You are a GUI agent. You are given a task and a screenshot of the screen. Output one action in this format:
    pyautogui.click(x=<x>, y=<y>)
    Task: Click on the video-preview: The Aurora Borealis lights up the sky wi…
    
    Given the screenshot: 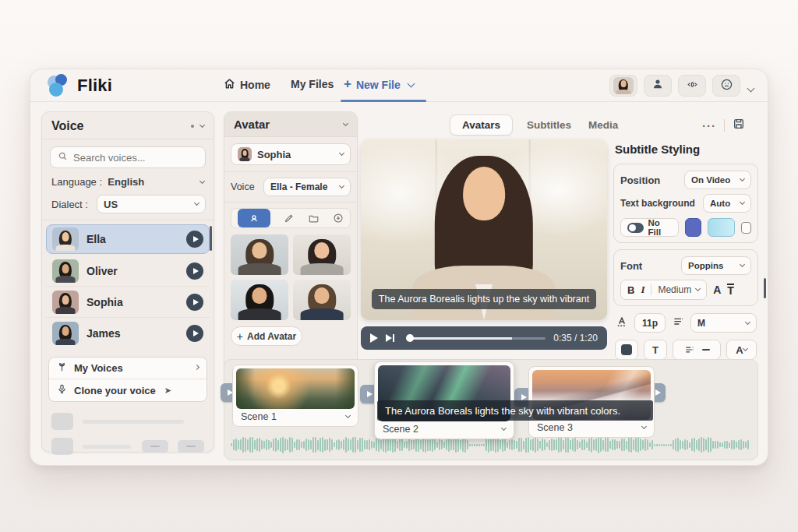 What is the action you would take?
    pyautogui.click(x=484, y=230)
    